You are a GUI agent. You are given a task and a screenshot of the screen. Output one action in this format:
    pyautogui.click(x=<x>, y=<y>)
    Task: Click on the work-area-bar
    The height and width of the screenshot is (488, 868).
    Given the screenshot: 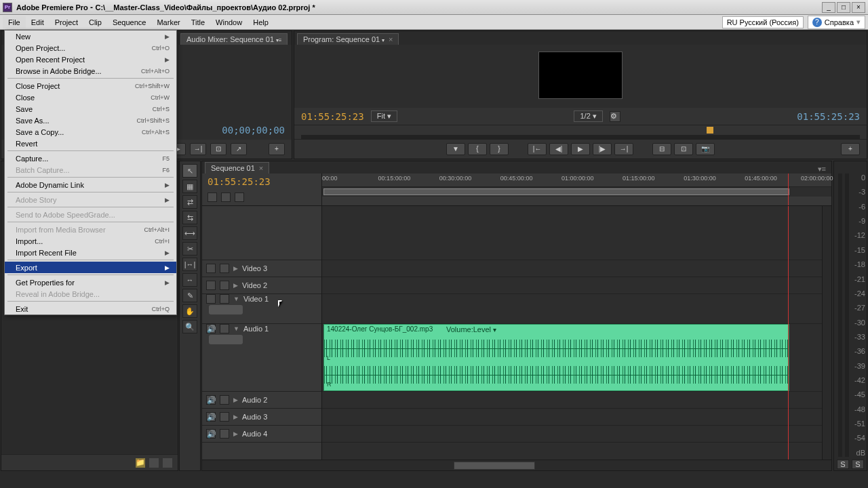 What is the action you would take?
    pyautogui.click(x=576, y=192)
    